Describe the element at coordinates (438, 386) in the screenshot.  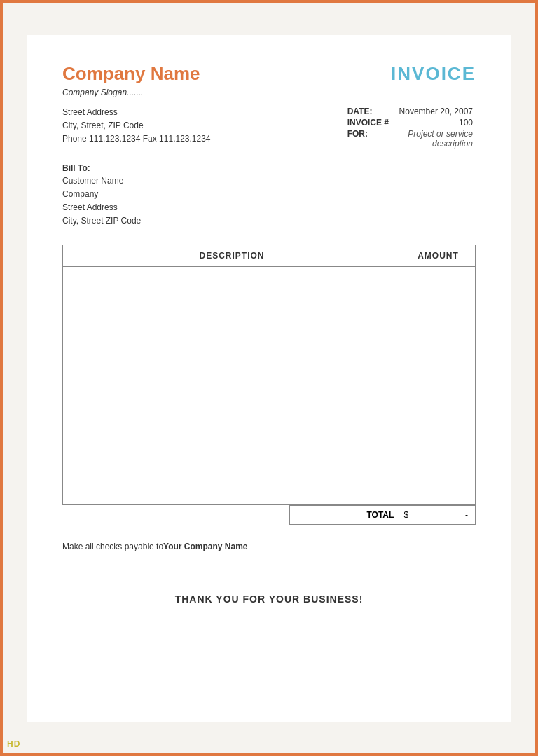
I see `table-amount-cell` at that location.